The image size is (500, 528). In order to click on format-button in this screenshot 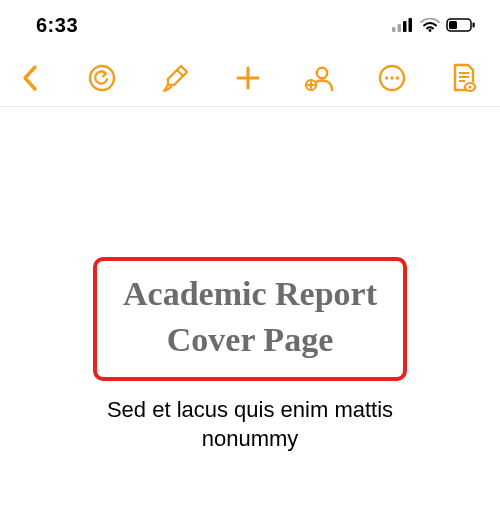, I will do `click(176, 78)`.